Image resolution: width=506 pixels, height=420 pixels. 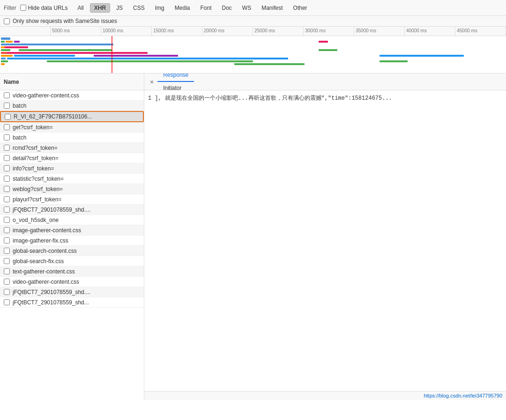 What do you see at coordinates (72, 127) in the screenshot?
I see `list-item: get?csrf_token=` at bounding box center [72, 127].